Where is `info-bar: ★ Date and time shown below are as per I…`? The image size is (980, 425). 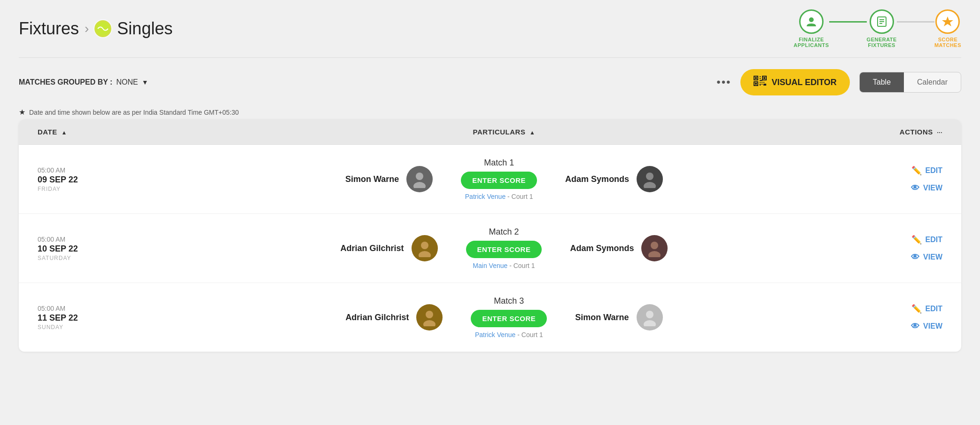 info-bar: ★ Date and time shown below are as per I… is located at coordinates (490, 111).